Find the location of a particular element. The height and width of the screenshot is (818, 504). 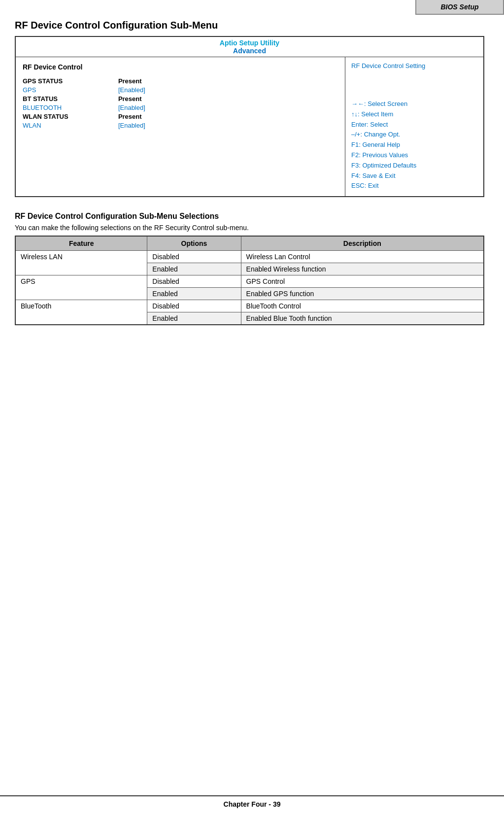

help-f3: F3: Optimized Defaults is located at coordinates (414, 166).